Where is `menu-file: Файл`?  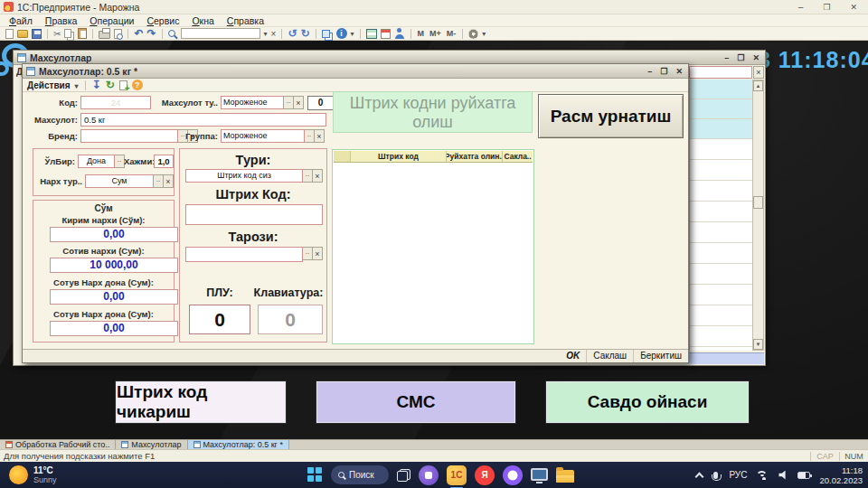 menu-file: Файл is located at coordinates (21, 21).